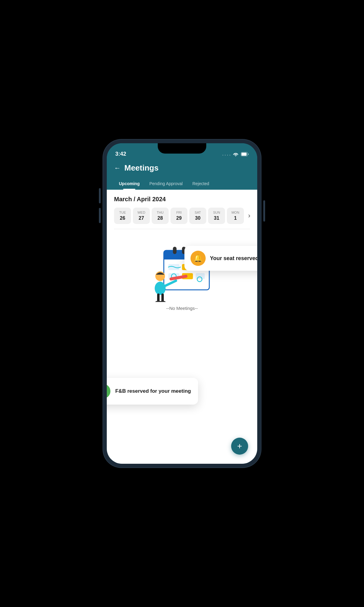 The image size is (364, 607). Describe the element at coordinates (166, 184) in the screenshot. I see `tab-pending-approval: Pending Approval` at that location.